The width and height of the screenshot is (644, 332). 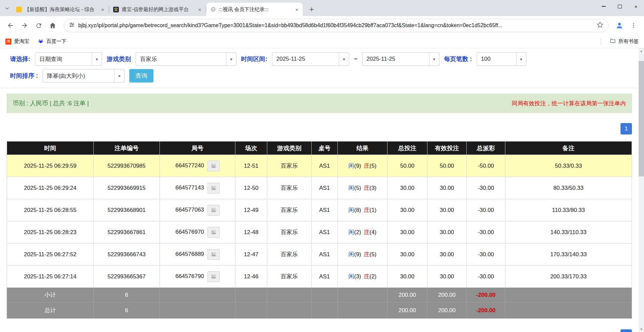 What do you see at coordinates (50, 277) in the screenshot?
I see `cell-time: 2025-11-25 06:27:14` at bounding box center [50, 277].